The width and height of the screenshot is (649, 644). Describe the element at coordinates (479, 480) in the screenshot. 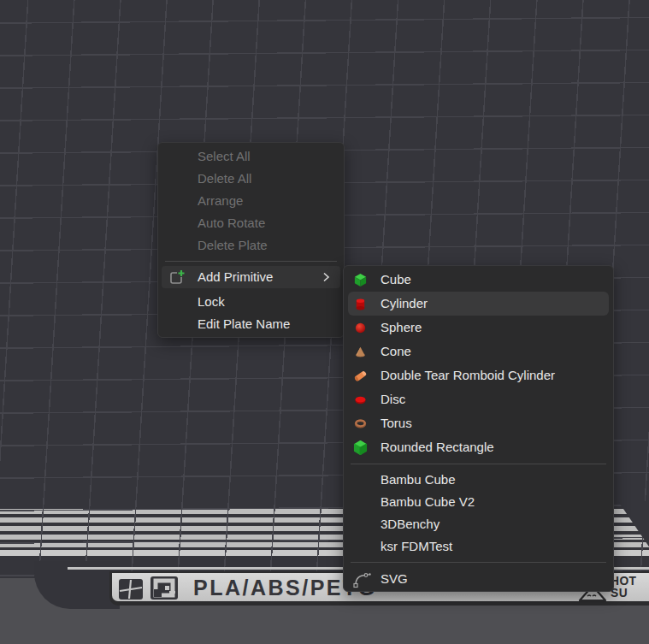

I see `submenu-item-bambu-cube: Bambu Cube` at that location.